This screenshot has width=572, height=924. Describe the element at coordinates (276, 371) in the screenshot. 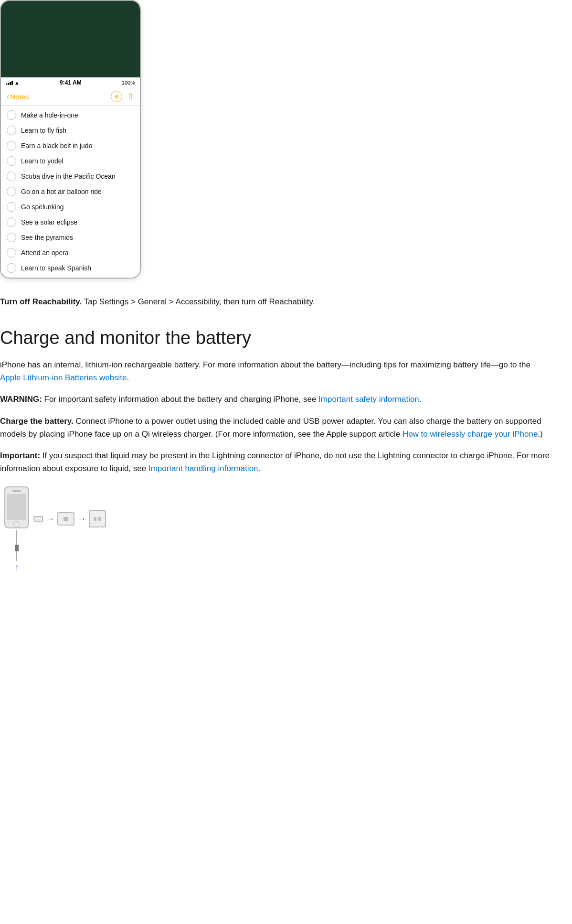

I see `battery-intro-para: iPhone has an internal, lithium-ion rech…` at that location.